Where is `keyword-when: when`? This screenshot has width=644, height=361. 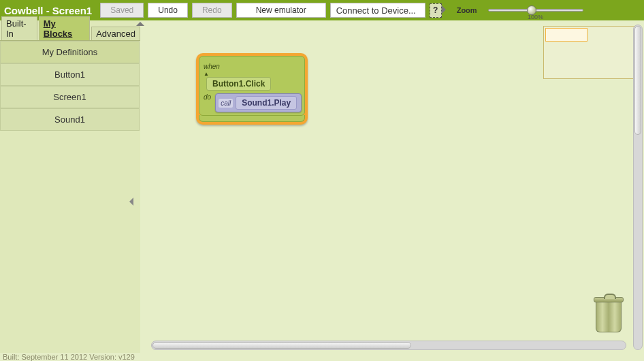
keyword-when: when is located at coordinates (252, 69).